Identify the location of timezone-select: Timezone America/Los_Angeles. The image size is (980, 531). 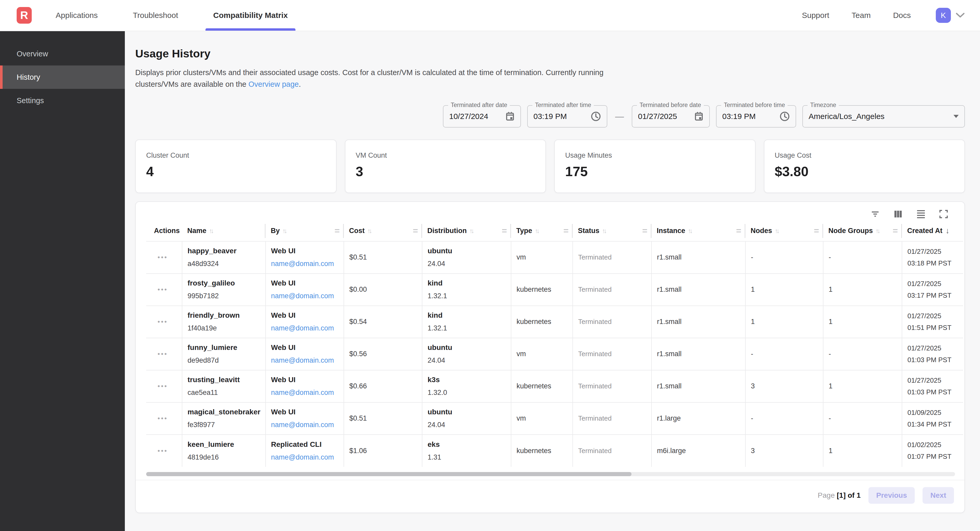
(883, 116).